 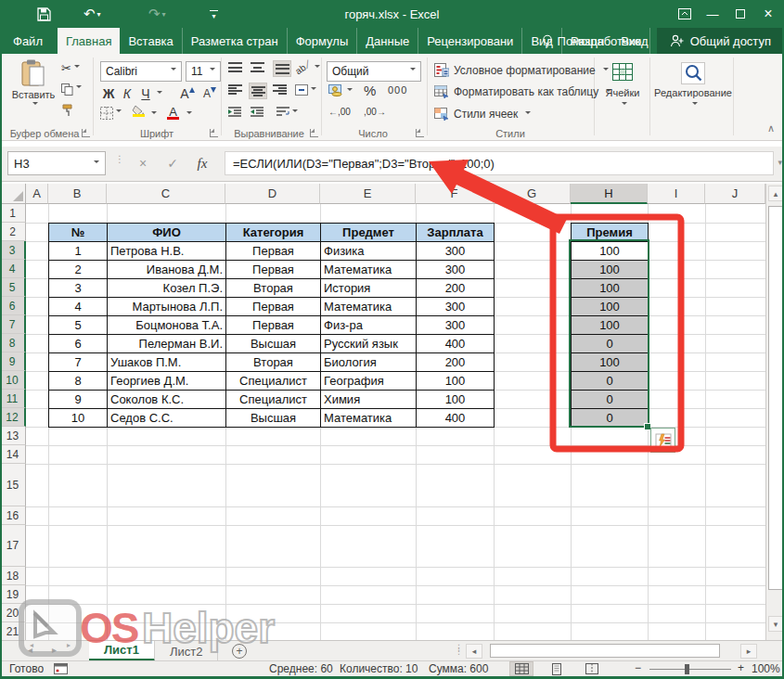 I want to click on fill-color-button, so click(x=139, y=111).